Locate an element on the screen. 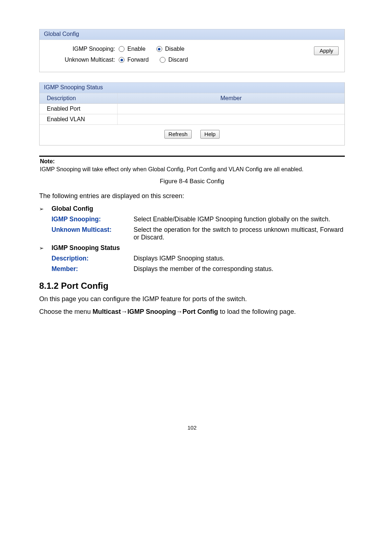 The width and height of the screenshot is (392, 554). table-row: Enabled VLAN is located at coordinates (192, 120).